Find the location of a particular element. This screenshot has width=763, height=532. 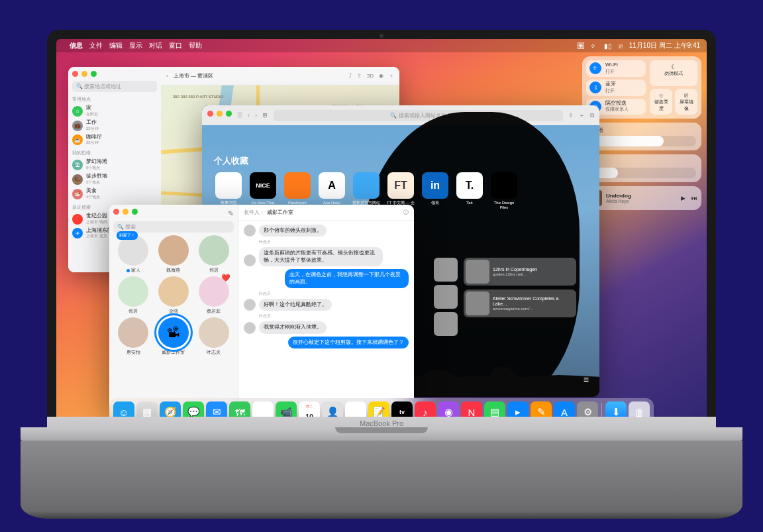

menubar: 信息 文件 编辑 显示 对话 窗口 帮助 🈚︎ ᯤ ▮▯ ⎚ 11月10日 周二… is located at coordinates (382, 46).